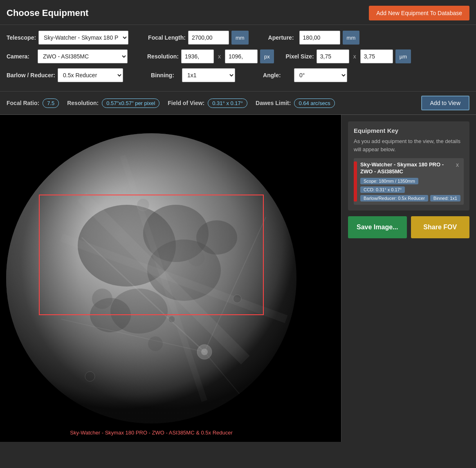 This screenshot has width=476, height=468. What do you see at coordinates (31, 75) in the screenshot?
I see `barlow-label: Barlow / Reducer:` at bounding box center [31, 75].